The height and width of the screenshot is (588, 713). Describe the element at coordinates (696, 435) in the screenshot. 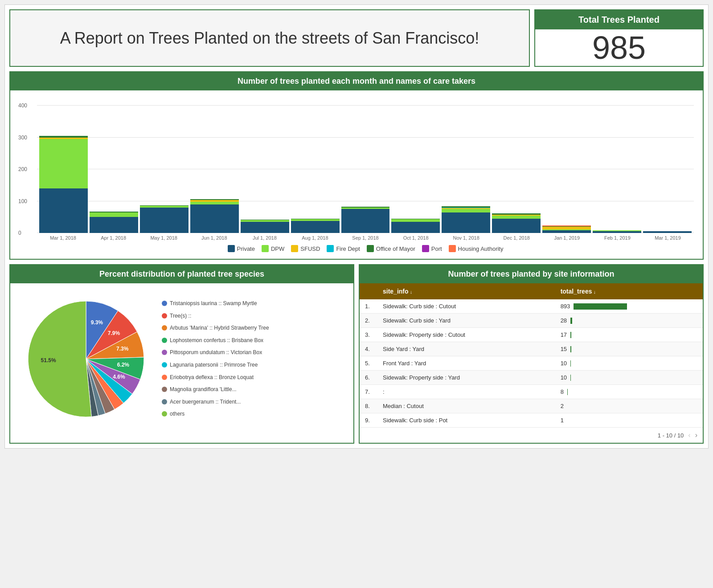

I see `next-page-button: ›` at that location.